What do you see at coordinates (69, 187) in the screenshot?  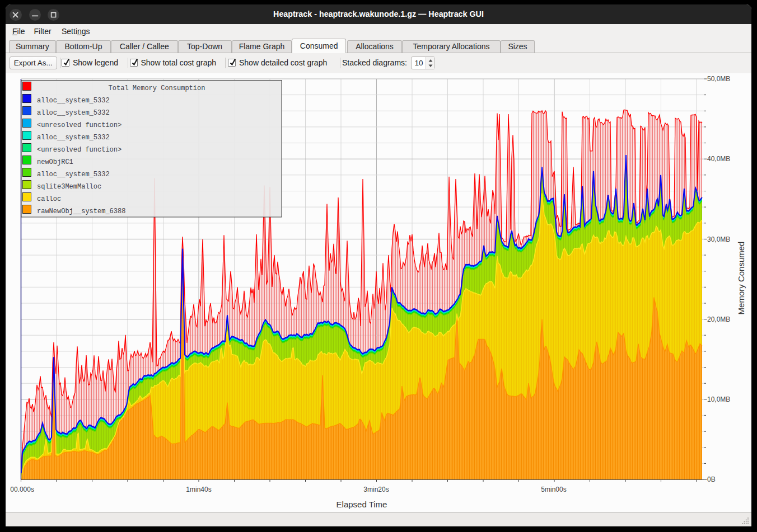 I see `svg-text: sqlite3MemMalloc` at bounding box center [69, 187].